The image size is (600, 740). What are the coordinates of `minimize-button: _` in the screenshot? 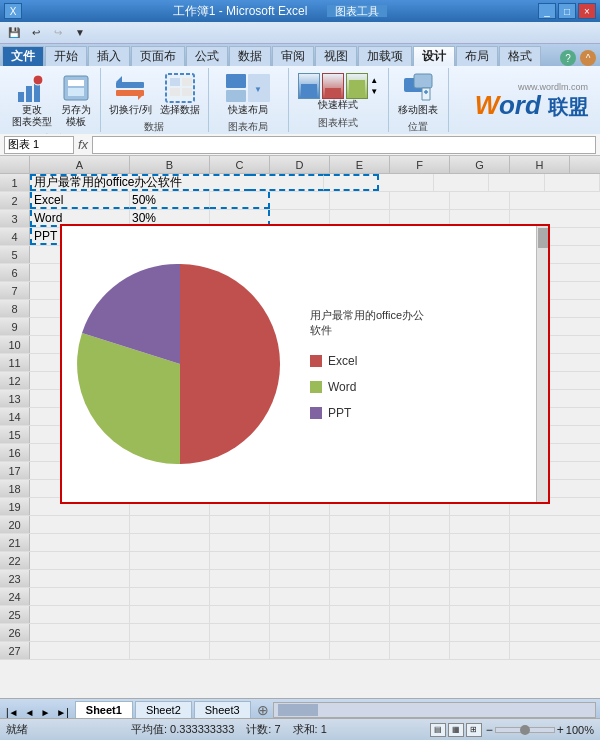 It's located at (547, 11).